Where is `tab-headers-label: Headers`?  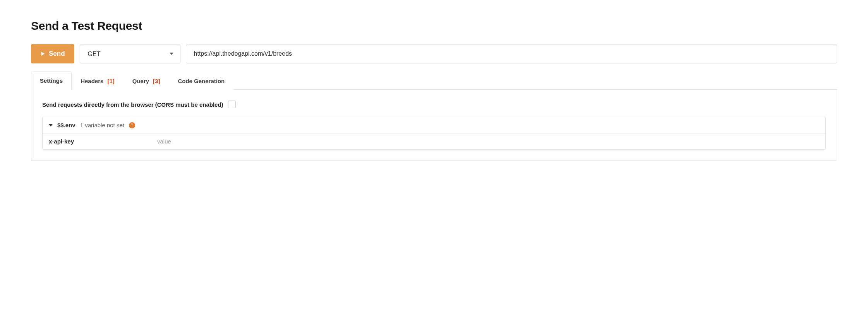
tab-headers-label: Headers is located at coordinates (92, 81).